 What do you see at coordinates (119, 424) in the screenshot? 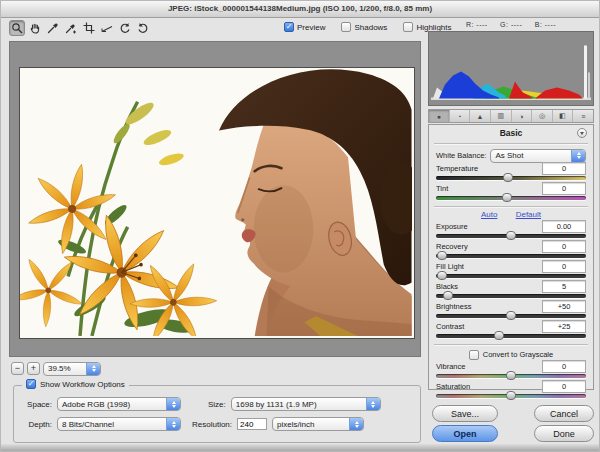
I see `depth-select: 8 Bits/Channel` at bounding box center [119, 424].